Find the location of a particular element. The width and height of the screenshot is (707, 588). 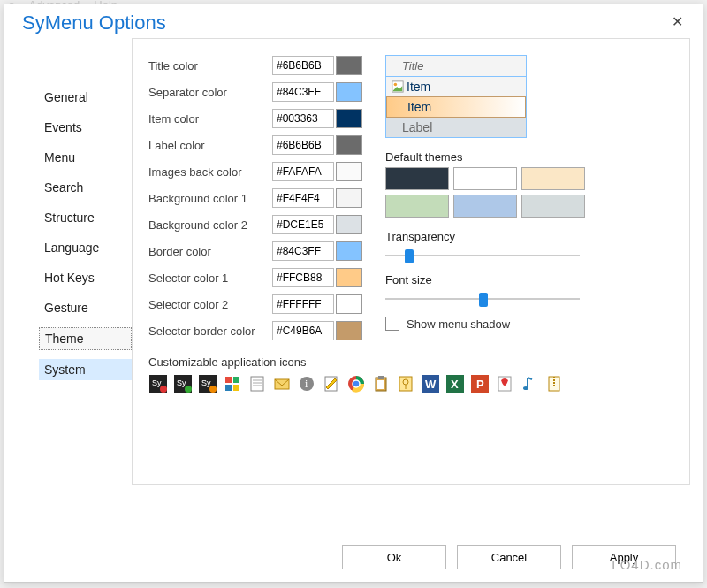

label-selborder: Selector border color is located at coordinates (210, 331).